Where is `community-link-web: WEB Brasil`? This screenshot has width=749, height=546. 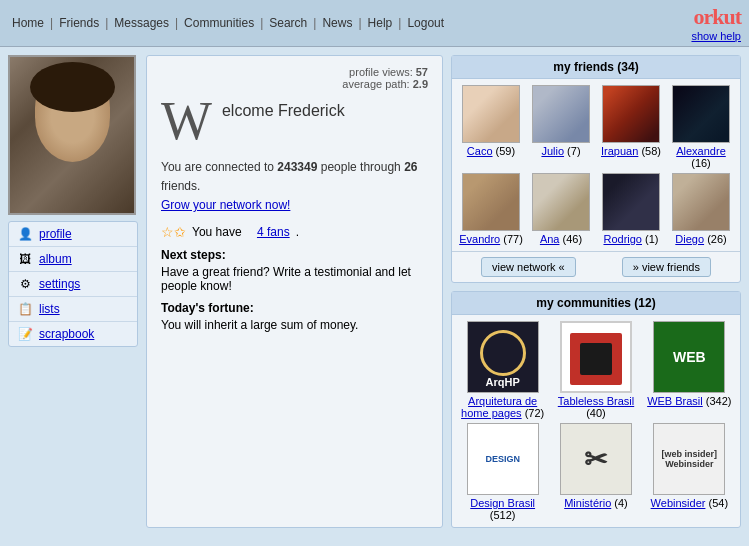
community-link-web: WEB Brasil is located at coordinates (675, 401).